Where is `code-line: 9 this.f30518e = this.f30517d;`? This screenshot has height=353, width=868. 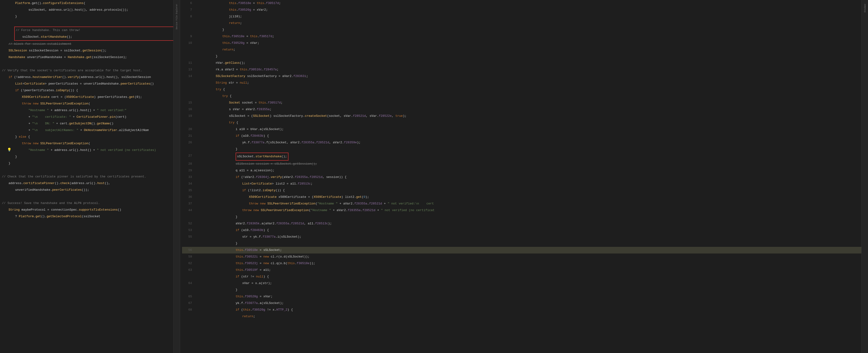
code-line: 9 this.f30518e = this.f30517d; is located at coordinates (525, 36).